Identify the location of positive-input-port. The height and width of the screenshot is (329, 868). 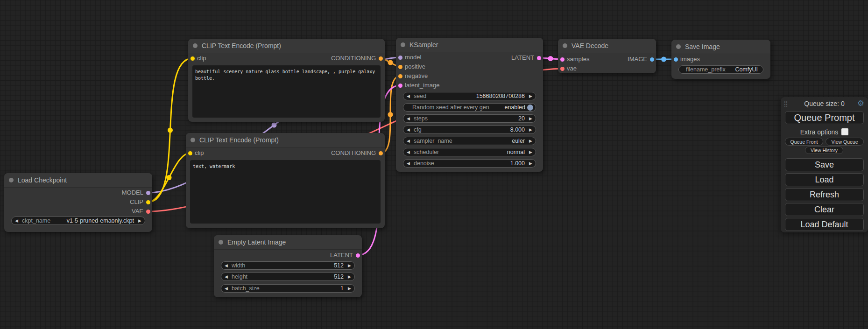
(401, 67).